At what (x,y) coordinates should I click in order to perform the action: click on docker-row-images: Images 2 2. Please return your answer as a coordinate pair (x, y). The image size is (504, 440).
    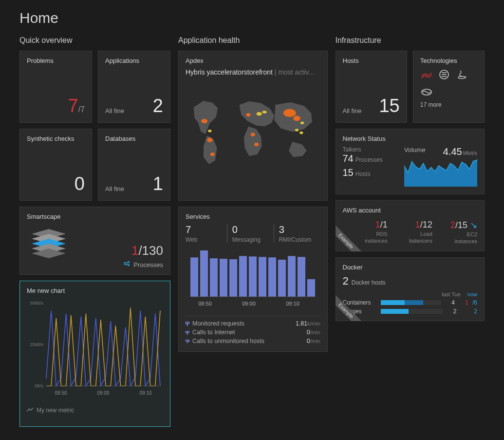
    Looking at the image, I should click on (410, 311).